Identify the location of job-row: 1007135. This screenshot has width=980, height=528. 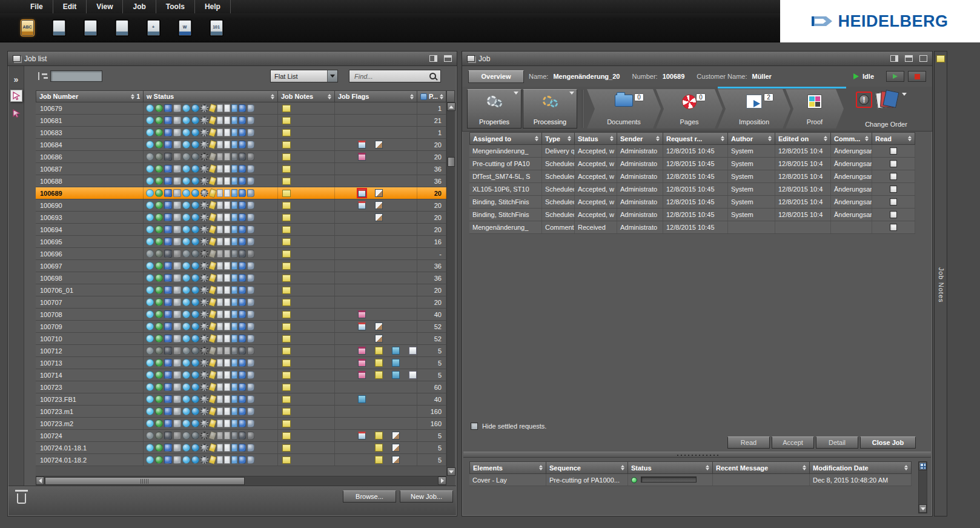
(241, 363).